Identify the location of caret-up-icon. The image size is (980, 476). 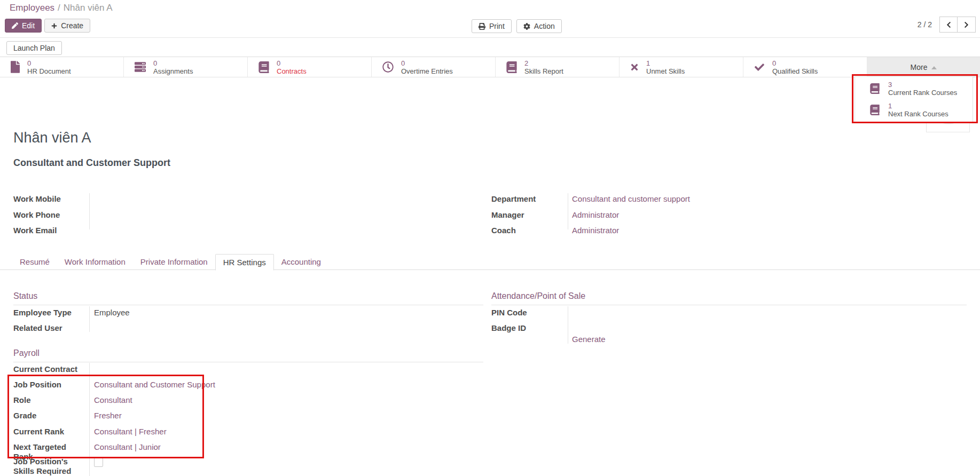
(934, 68).